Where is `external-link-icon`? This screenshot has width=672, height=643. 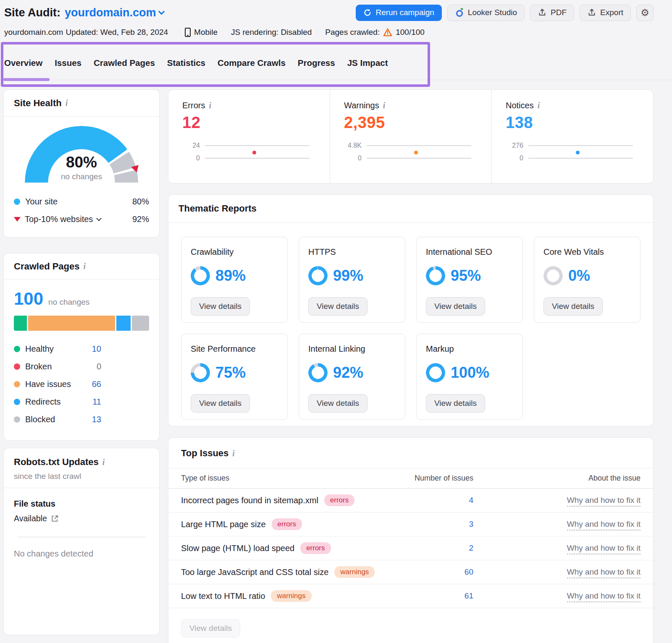
external-link-icon is located at coordinates (55, 519).